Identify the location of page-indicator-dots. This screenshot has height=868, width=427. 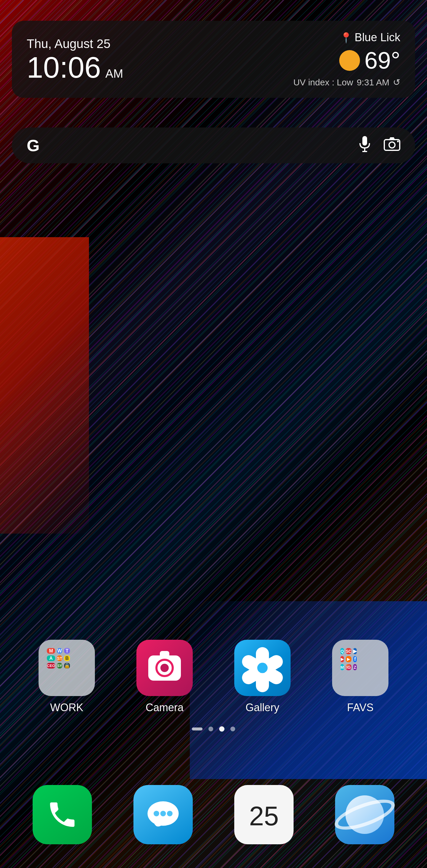
(214, 729).